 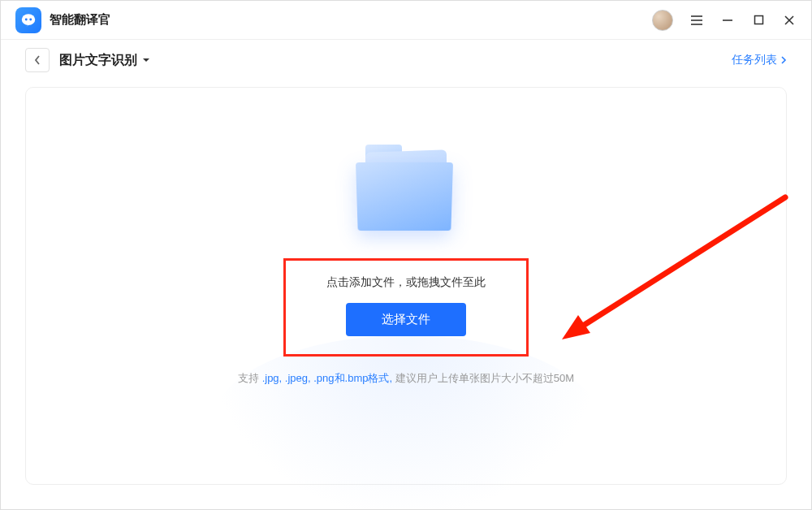 I want to click on titlebar: 智能翻译官, so click(x=406, y=20).